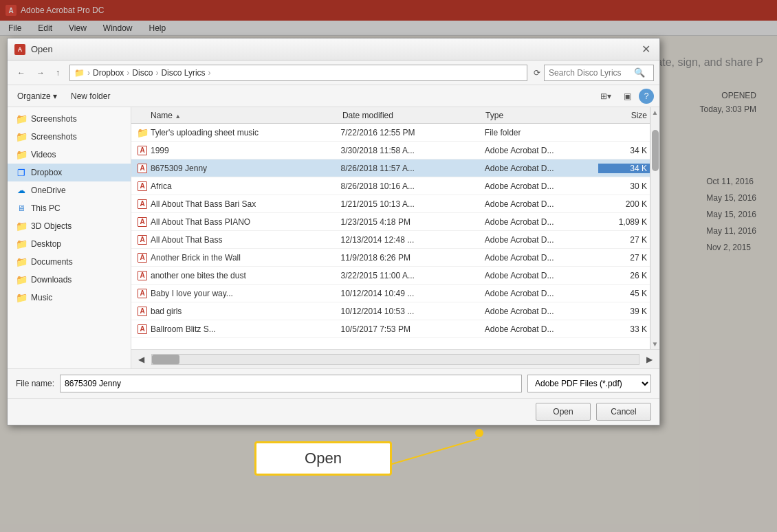 The height and width of the screenshot is (532, 777). I want to click on col-header-size: Size, so click(624, 115).